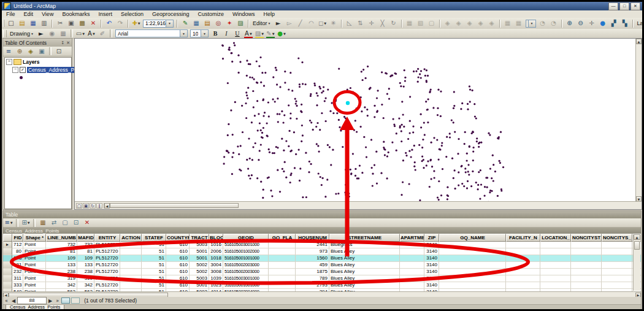 The image size is (644, 311). I want to click on fill-color-icon: ▨▼, so click(259, 34).